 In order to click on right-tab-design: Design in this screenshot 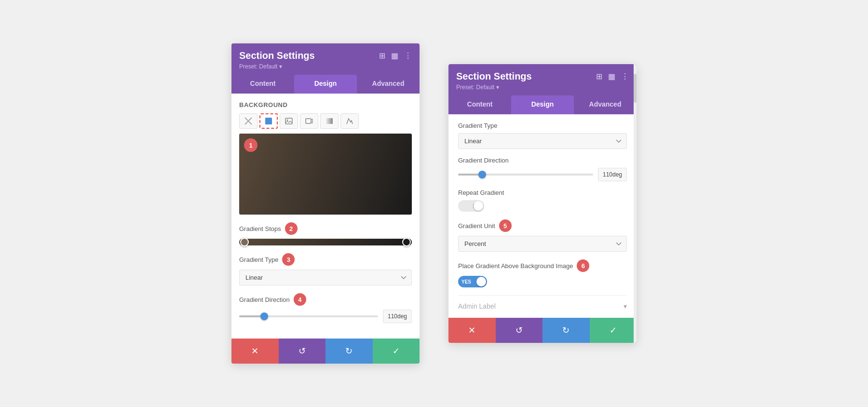, I will do `click(542, 105)`.